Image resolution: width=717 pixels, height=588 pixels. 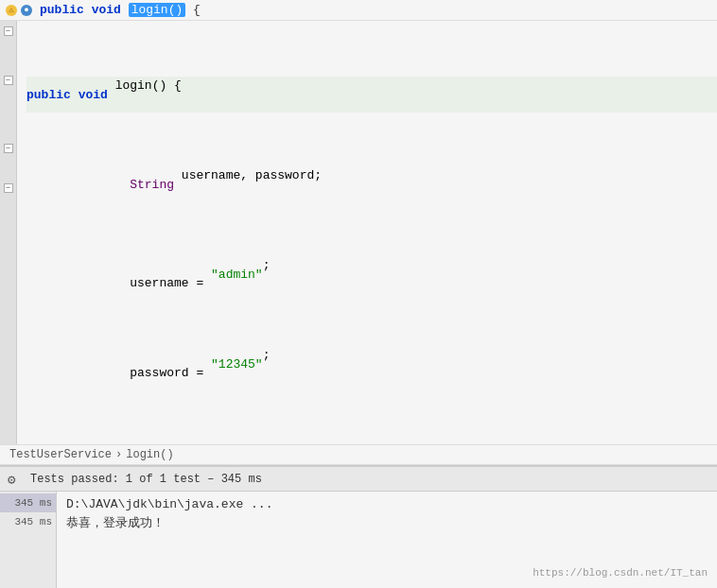 I want to click on tests-passed-label: Tests passed: 1 of 1 test – 345 ms, so click(x=146, y=479).